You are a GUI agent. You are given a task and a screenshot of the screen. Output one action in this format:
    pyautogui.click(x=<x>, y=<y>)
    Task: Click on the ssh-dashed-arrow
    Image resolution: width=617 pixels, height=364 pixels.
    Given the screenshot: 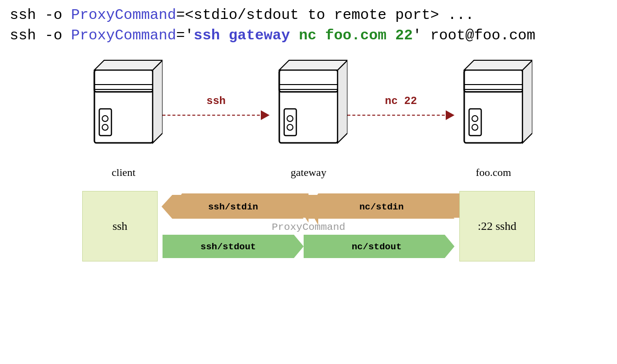 What is the action you would take?
    pyautogui.click(x=216, y=115)
    